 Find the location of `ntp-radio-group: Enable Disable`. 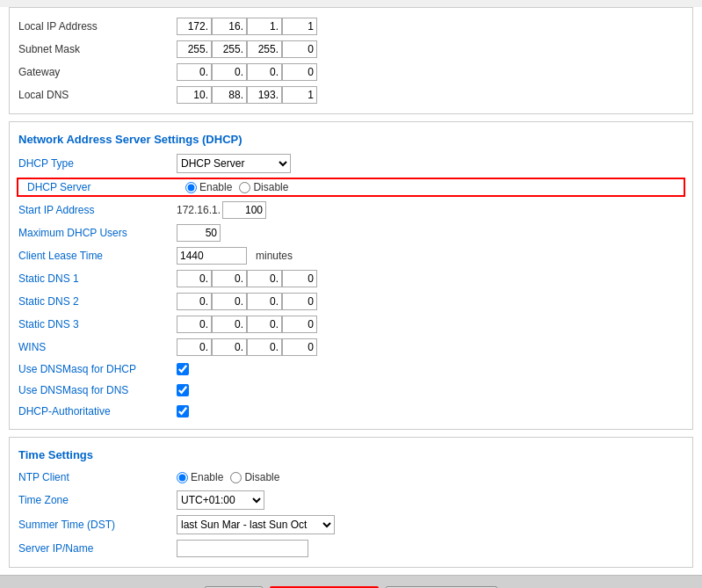

ntp-radio-group: Enable Disable is located at coordinates (228, 477).